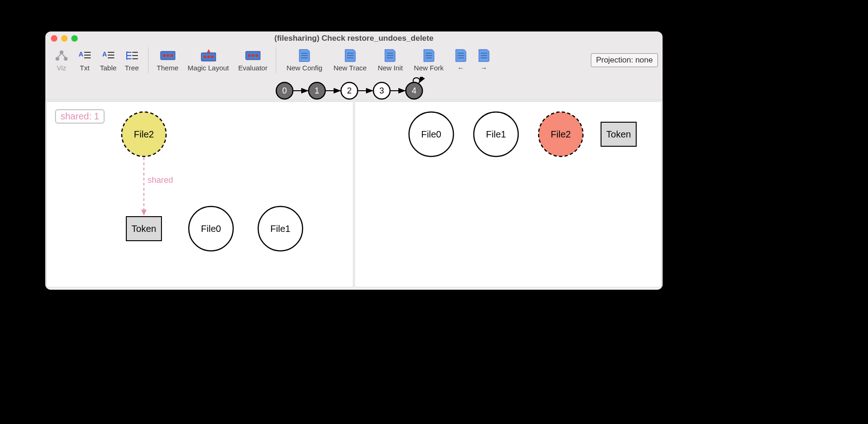 Image resolution: width=868 pixels, height=424 pixels. What do you see at coordinates (349, 91) in the screenshot?
I see `svg-text: 2` at bounding box center [349, 91].